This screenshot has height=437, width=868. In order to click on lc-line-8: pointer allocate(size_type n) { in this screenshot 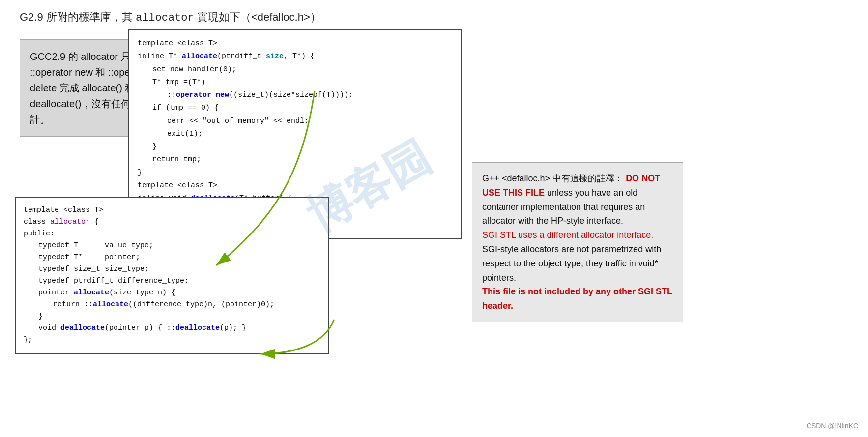, I will do `click(179, 293)`.